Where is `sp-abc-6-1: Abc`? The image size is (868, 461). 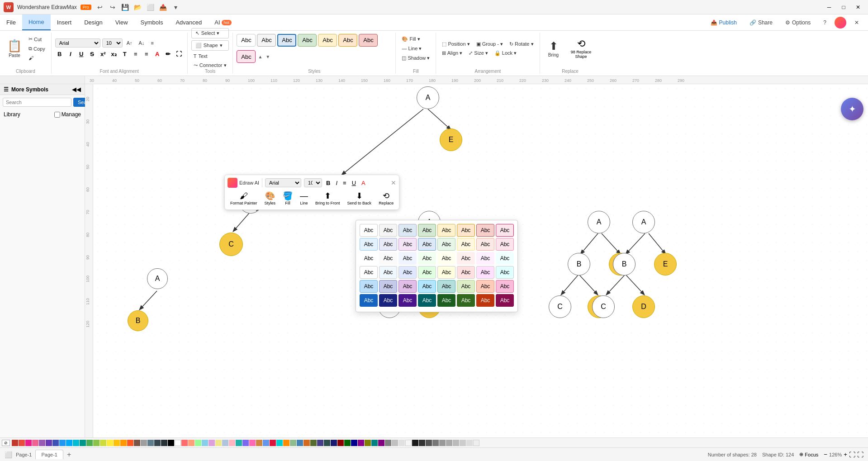 sp-abc-6-1: Abc is located at coordinates (369, 300).